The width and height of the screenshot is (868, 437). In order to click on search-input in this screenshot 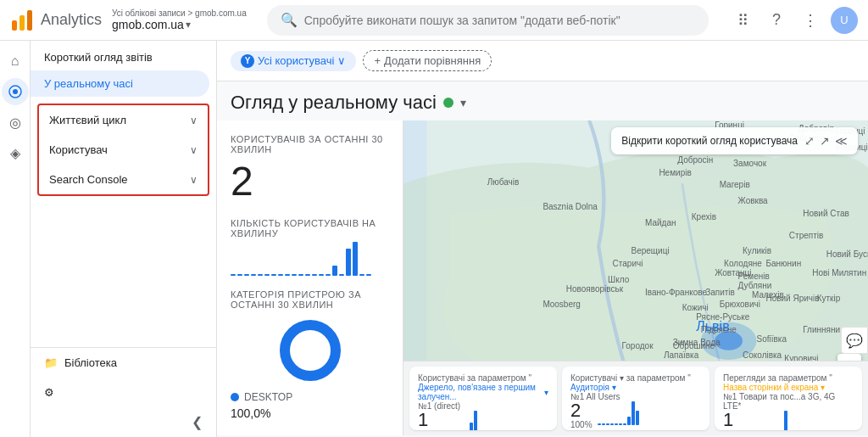, I will do `click(500, 20)`.